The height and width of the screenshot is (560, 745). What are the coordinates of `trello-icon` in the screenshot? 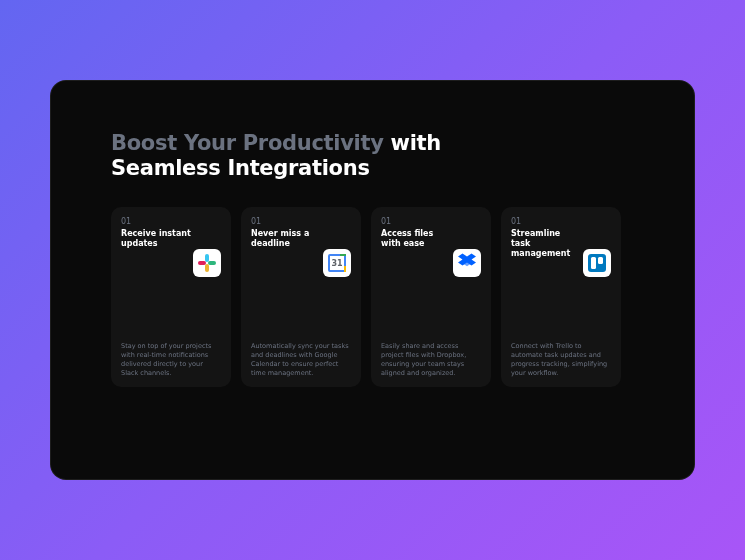 It's located at (597, 263).